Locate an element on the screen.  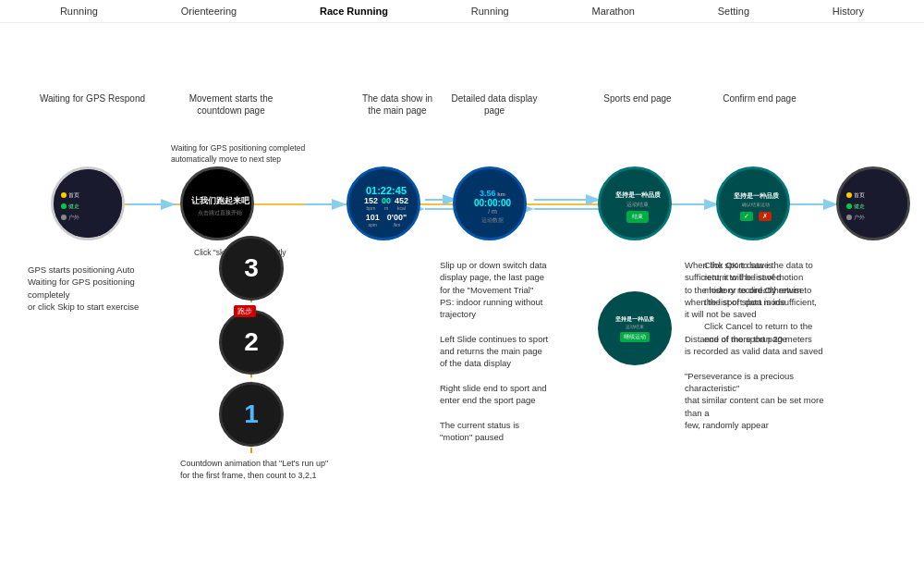
stage-main-data: 01:22:45 152bpm 00m 452kcal 101spm 0'00"… is located at coordinates (383, 203).